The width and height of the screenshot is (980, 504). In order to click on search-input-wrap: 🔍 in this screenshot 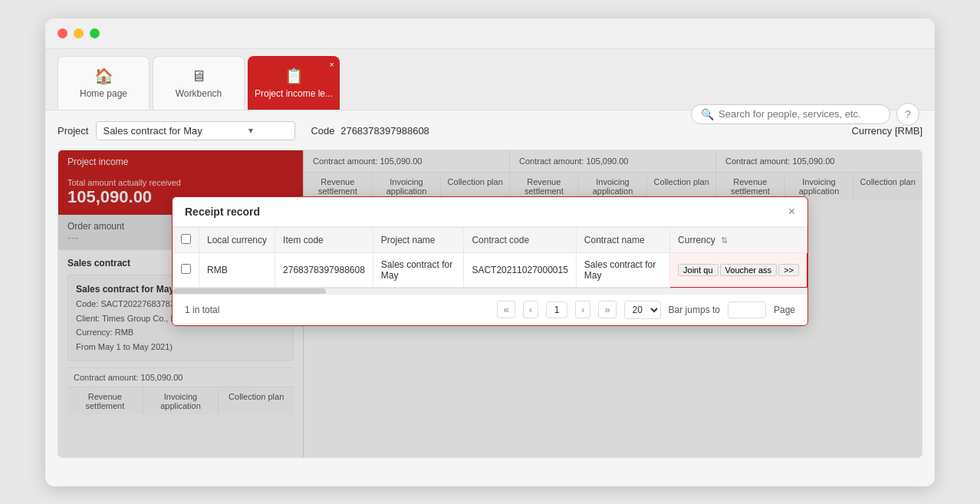, I will do `click(791, 114)`.